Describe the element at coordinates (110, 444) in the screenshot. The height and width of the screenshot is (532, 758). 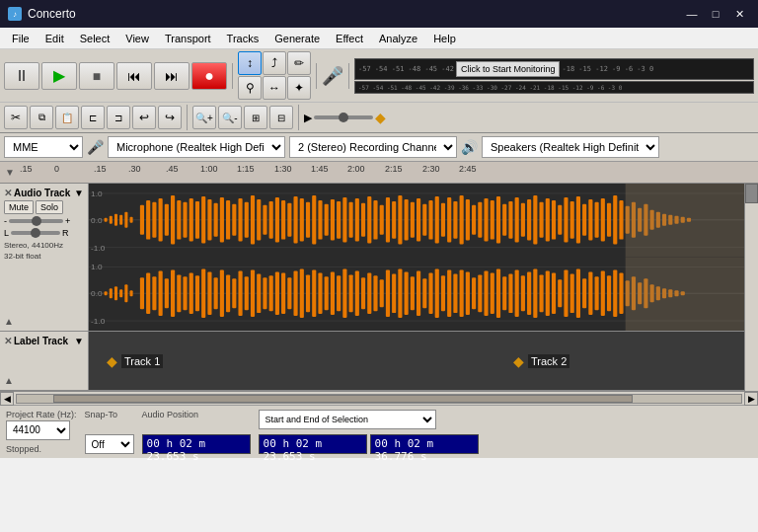
I see `snap-to-select: Off` at that location.